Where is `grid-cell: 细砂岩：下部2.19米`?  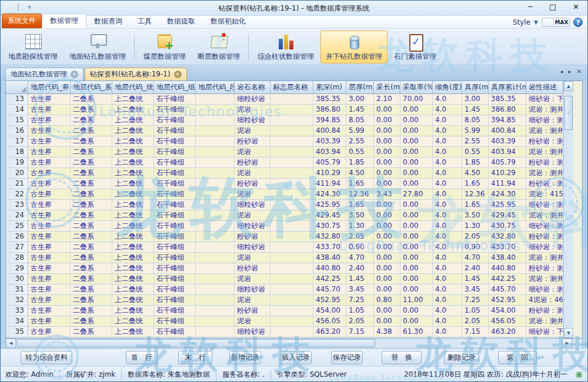 grid-cell: 细砂岩：下部2.19米 is located at coordinates (544, 99).